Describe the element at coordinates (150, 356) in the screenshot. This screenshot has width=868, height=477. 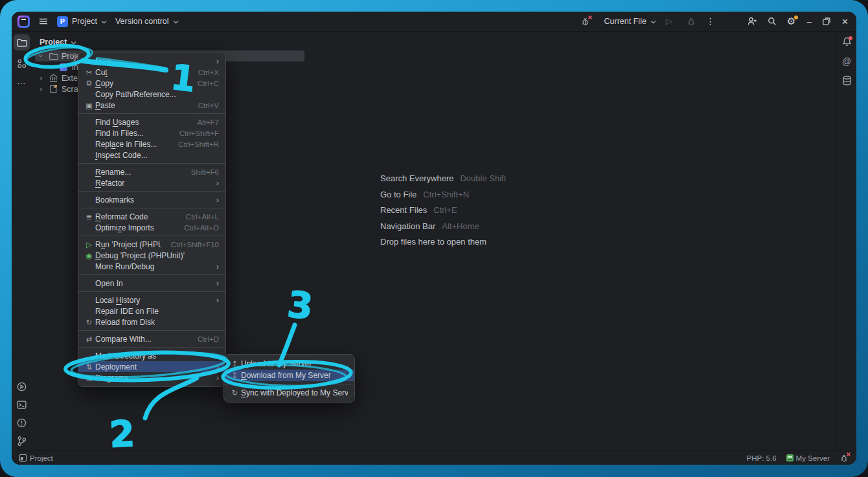
I see `menu-item-label: Mark Directory as` at that location.